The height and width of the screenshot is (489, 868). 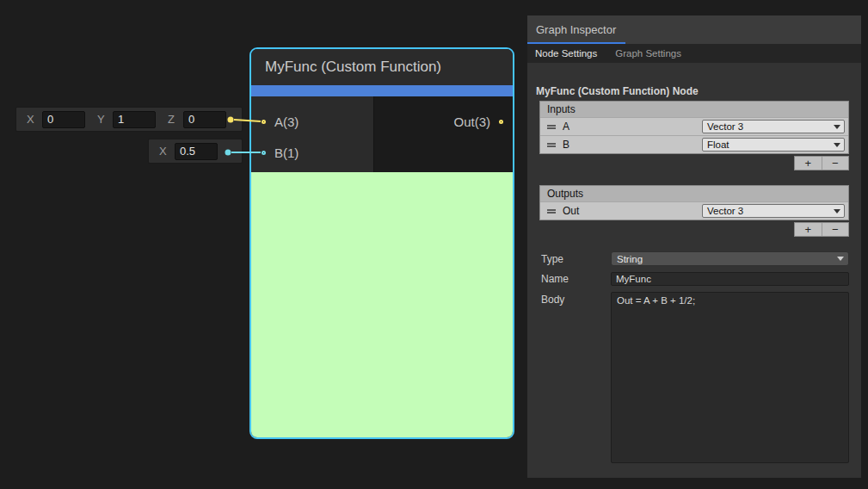 What do you see at coordinates (263, 122) in the screenshot?
I see `port-a-icon` at bounding box center [263, 122].